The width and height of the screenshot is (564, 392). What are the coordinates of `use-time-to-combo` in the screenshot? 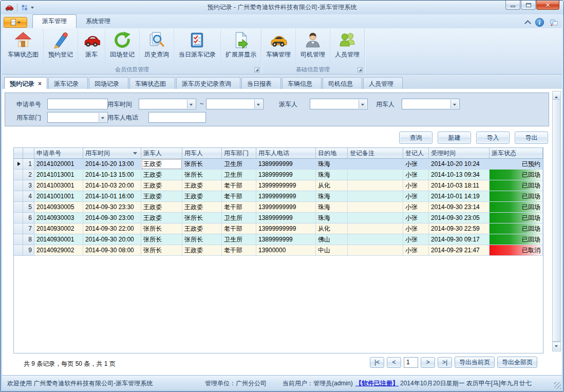 It's located at (235, 104).